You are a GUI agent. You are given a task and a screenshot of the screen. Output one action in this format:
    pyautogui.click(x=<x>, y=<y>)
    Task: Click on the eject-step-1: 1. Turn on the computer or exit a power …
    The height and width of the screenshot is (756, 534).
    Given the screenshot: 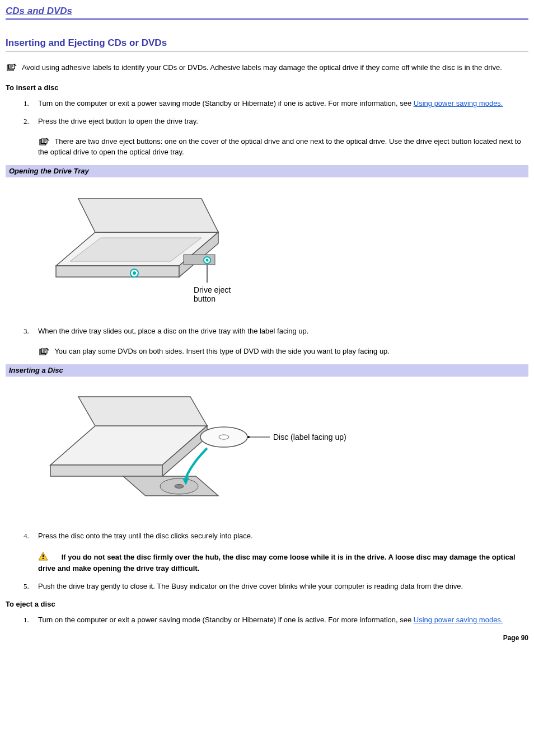 What is the action you would take?
    pyautogui.click(x=267, y=620)
    